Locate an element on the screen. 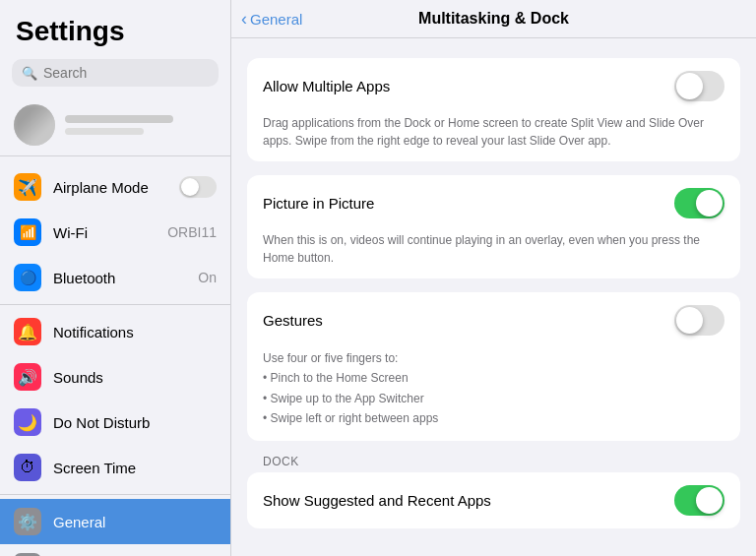 The width and height of the screenshot is (756, 556). gestures-label: Gestures is located at coordinates (293, 321).